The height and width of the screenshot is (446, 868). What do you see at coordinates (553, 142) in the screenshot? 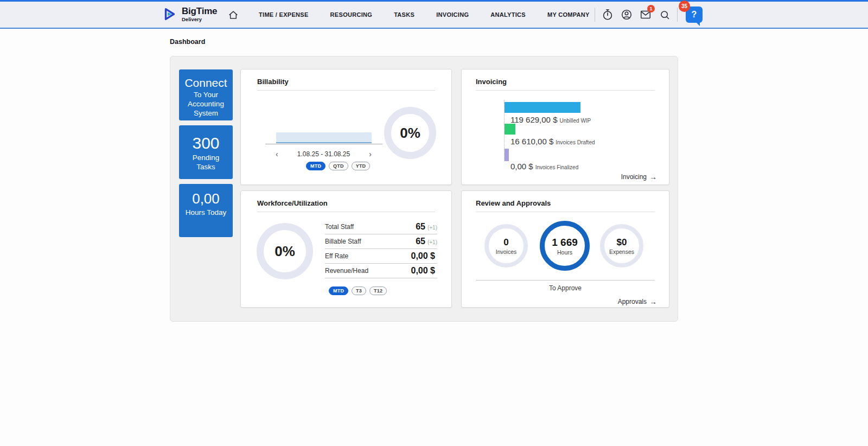
I see `invoicing-row: 16 610,00 $Invoices Drafted` at bounding box center [553, 142].